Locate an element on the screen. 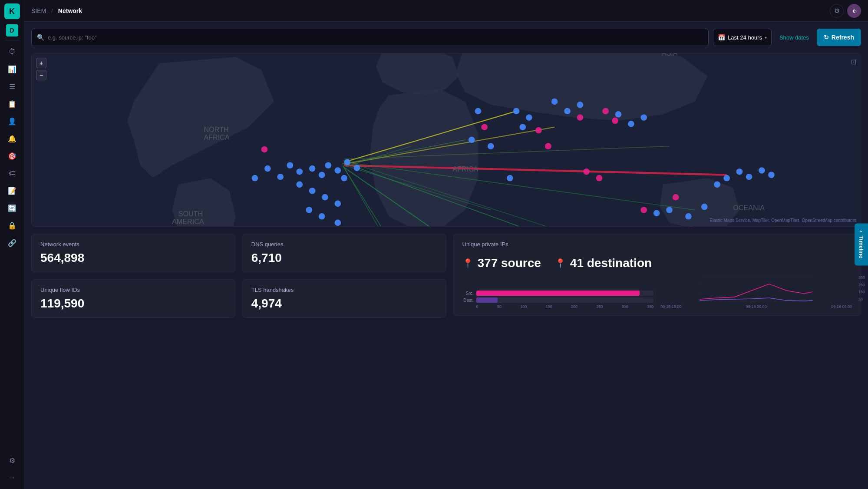 The image size is (868, 489). bar-axis-200: 200 is located at coordinates (574, 307).